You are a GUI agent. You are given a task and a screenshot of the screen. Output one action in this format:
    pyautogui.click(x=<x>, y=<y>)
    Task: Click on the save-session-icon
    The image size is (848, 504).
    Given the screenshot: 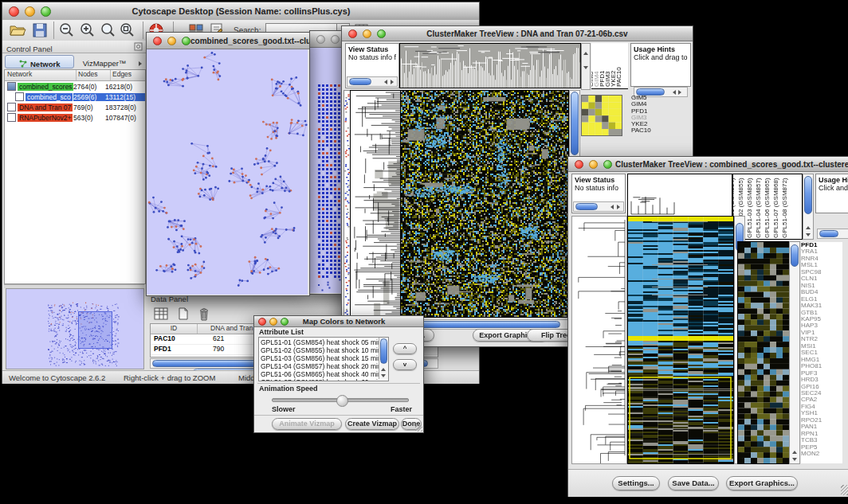 What is the action you would take?
    pyautogui.click(x=40, y=30)
    